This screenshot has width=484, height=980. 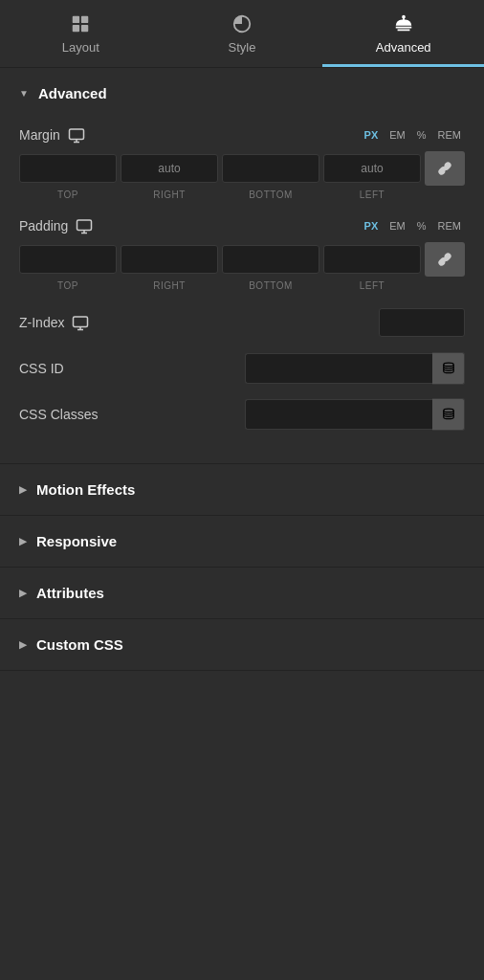 What do you see at coordinates (242, 259) in the screenshot?
I see `padding-inputs` at bounding box center [242, 259].